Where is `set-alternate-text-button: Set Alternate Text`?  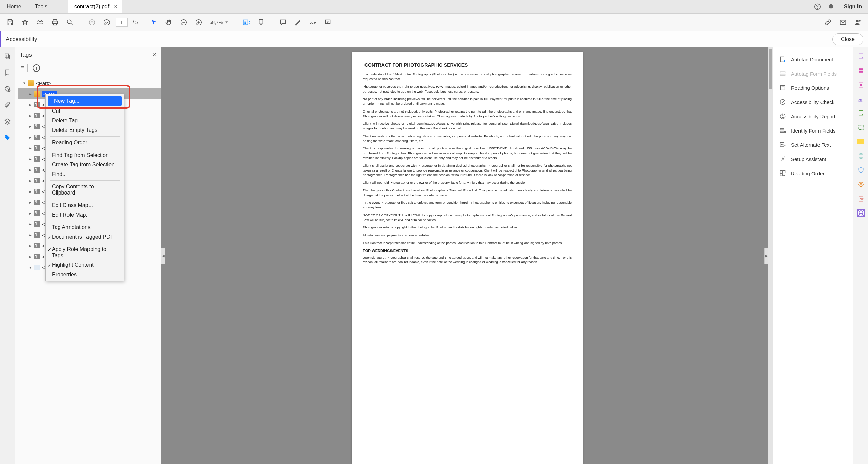
set-alternate-text-button: Set Alternate Text is located at coordinates (813, 145).